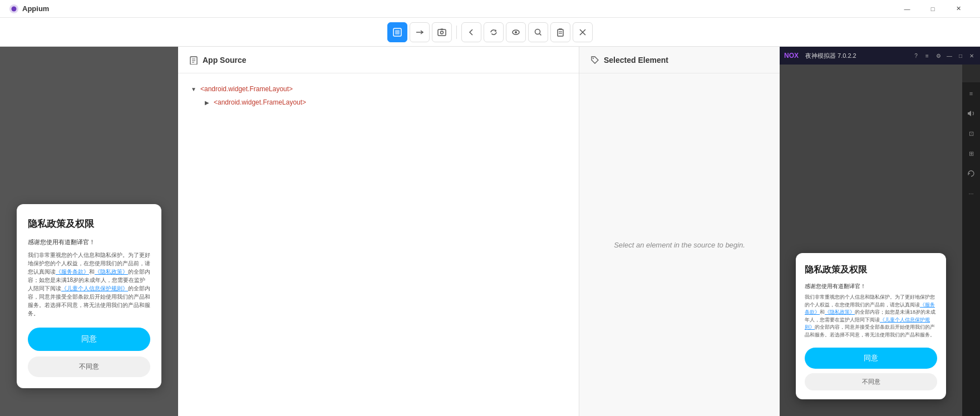  What do you see at coordinates (89, 284) in the screenshot?
I see `dialog-body: 我们非常重视您的个人信息和隐私保护。为了更好地保护您的个人权益，在您使用我们的产…` at bounding box center [89, 284].